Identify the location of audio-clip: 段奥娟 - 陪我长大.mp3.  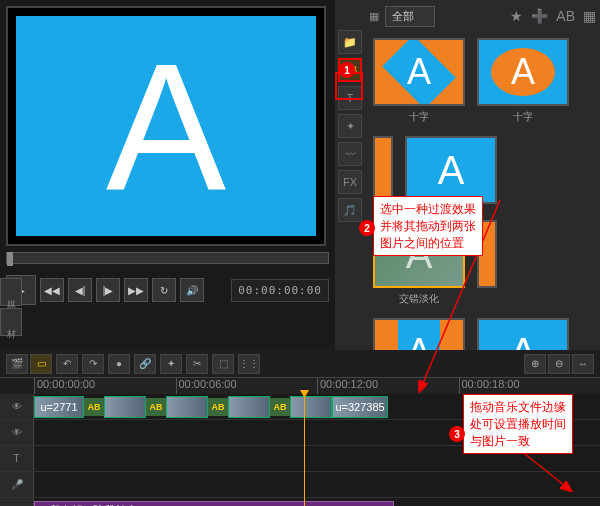
(214, 504).